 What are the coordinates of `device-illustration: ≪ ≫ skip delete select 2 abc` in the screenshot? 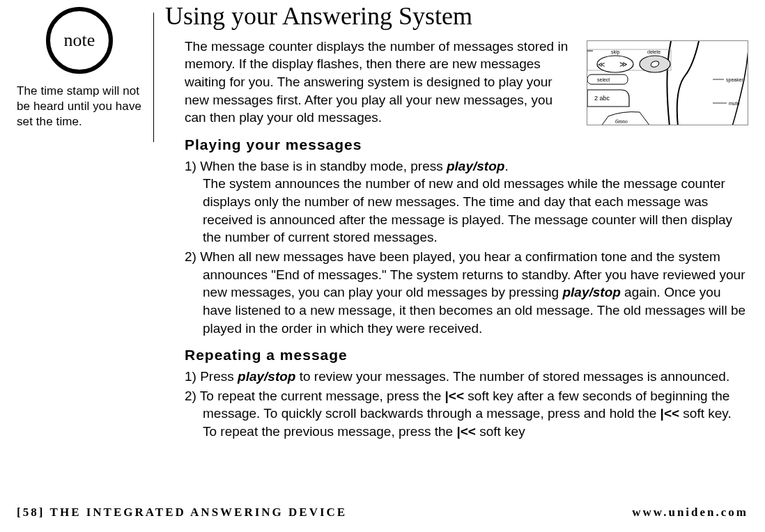 It's located at (667, 83).